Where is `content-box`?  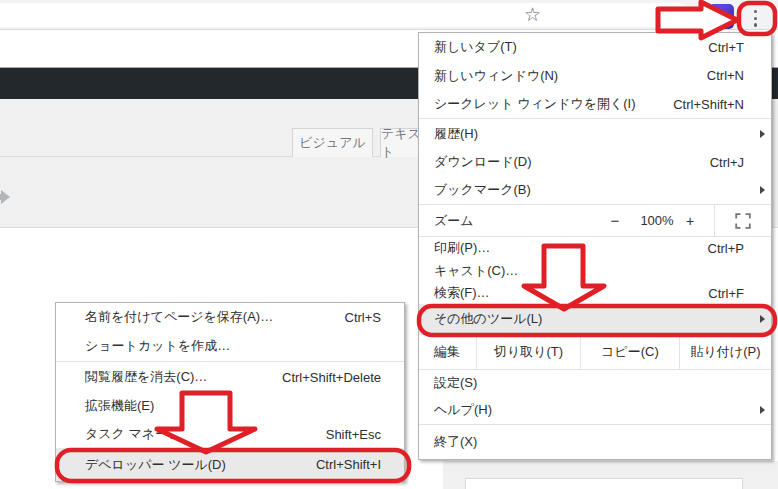
content-box is located at coordinates (604, 484).